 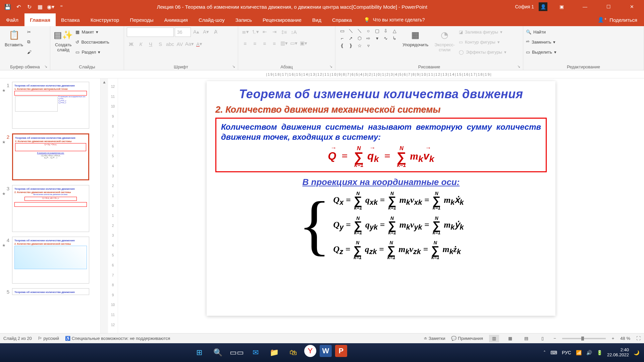 I want to click on accessibility-status: ♿ Специальные возможности: не поддержива…, so click(x=117, y=339).